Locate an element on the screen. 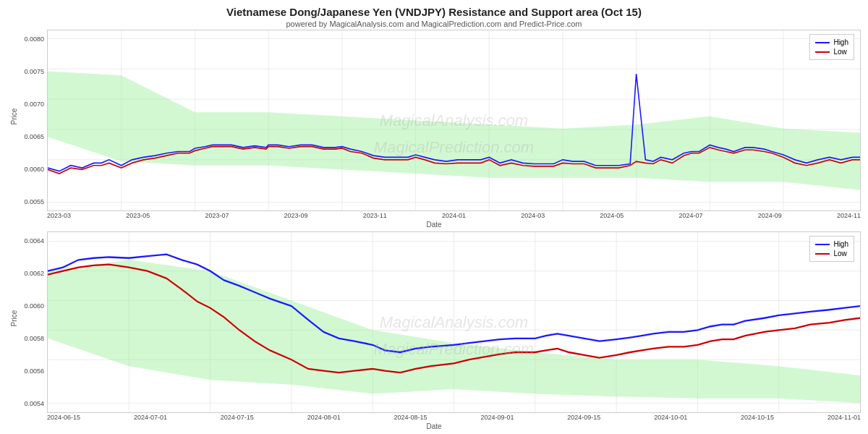  y-tick-1-6: 0.0055 is located at coordinates (34, 202).